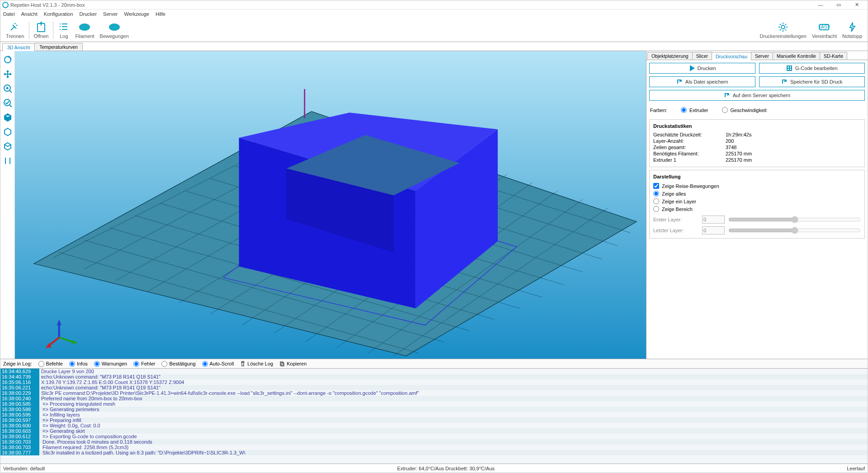 The width and height of the screenshot is (868, 473). What do you see at coordinates (89, 14) in the screenshot?
I see `menu-drucker: Drucker` at bounding box center [89, 14].